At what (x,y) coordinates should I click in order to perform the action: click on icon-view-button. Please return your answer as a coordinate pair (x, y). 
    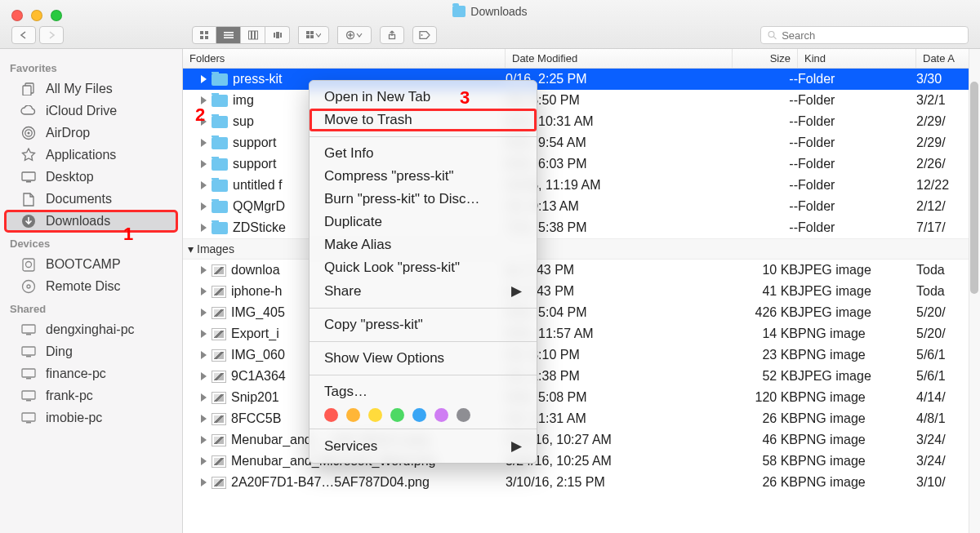
    Looking at the image, I should click on (204, 35).